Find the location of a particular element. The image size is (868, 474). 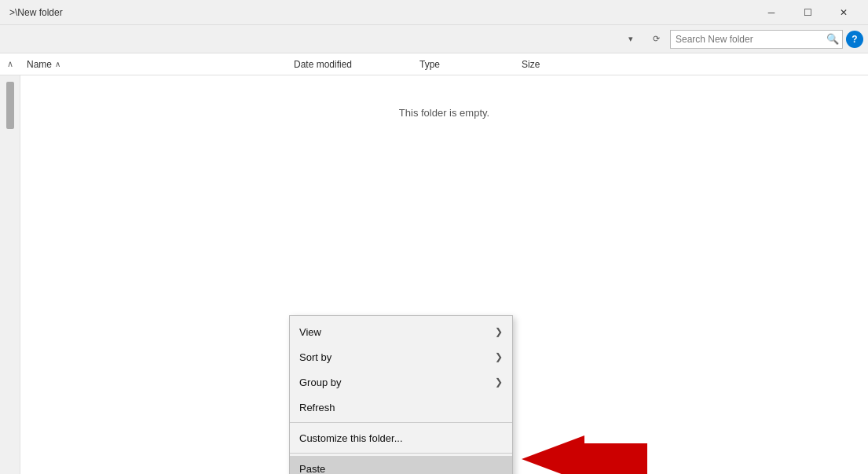

menu-item-paste: Paste is located at coordinates (401, 465).